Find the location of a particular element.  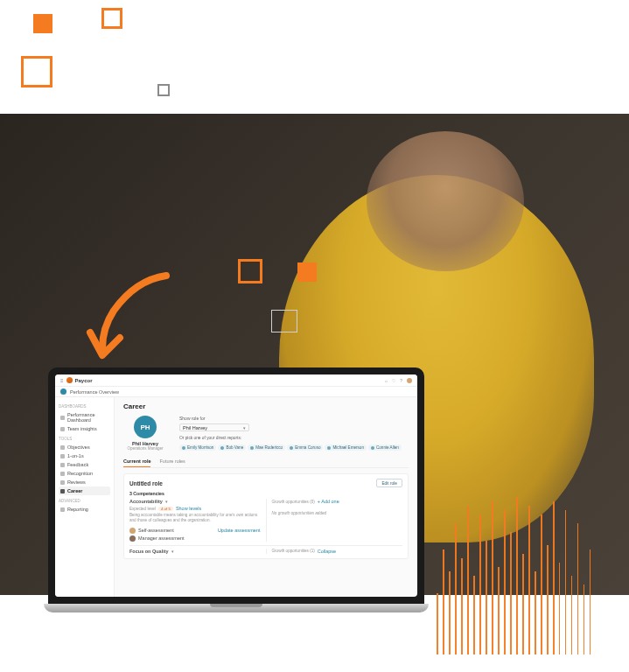

card-title: Untitled role is located at coordinates (146, 483).